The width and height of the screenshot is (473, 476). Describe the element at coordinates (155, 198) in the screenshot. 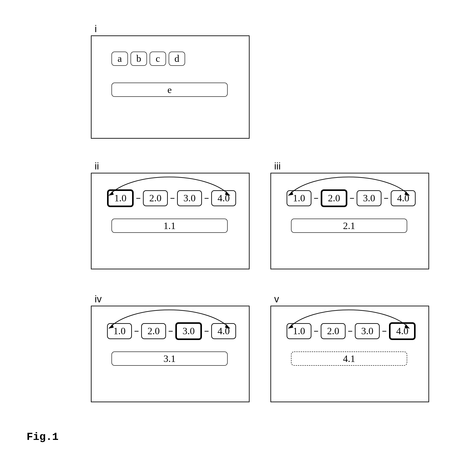

I see `panel-ii-pill-1: 2.0` at that location.